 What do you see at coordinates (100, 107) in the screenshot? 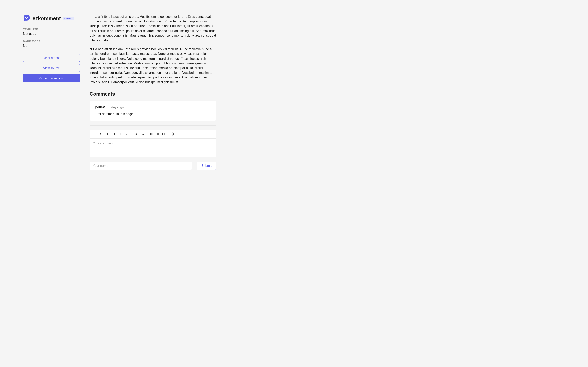
I see `comment-author: joulev` at bounding box center [100, 107].